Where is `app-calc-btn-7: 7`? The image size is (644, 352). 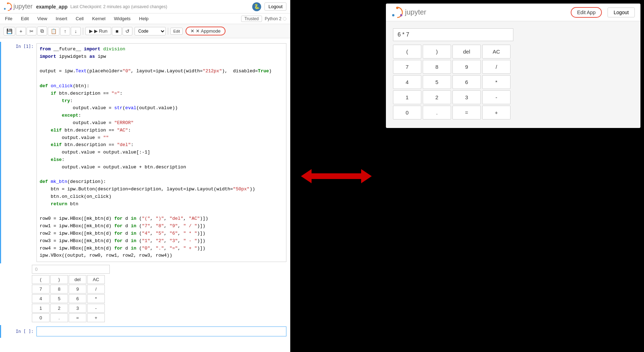 app-calc-btn-7: 7 is located at coordinates (407, 67).